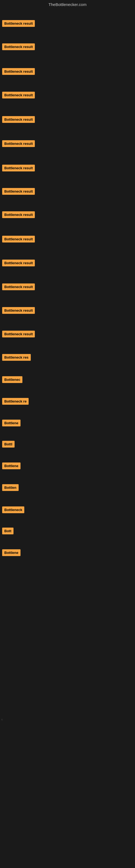 This screenshot has height=868, width=135. What do you see at coordinates (16, 358) in the screenshot?
I see `bottleneck-item: Bottleneck res` at bounding box center [16, 358].